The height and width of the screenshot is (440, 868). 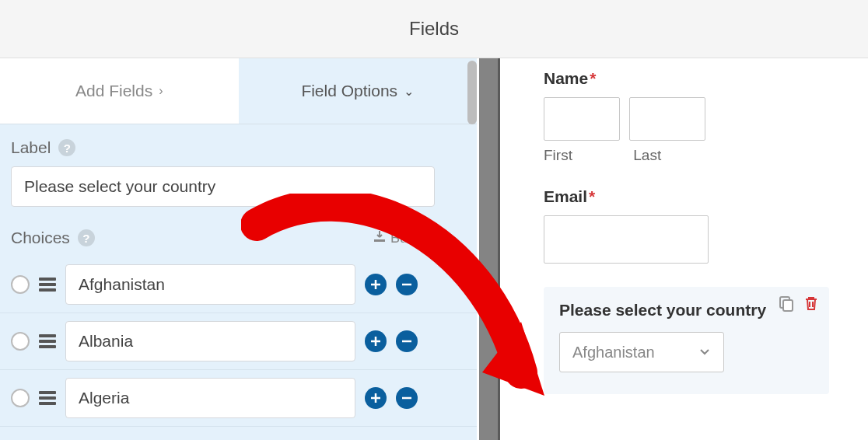 What do you see at coordinates (698, 119) in the screenshot?
I see `name-inputs` at bounding box center [698, 119].